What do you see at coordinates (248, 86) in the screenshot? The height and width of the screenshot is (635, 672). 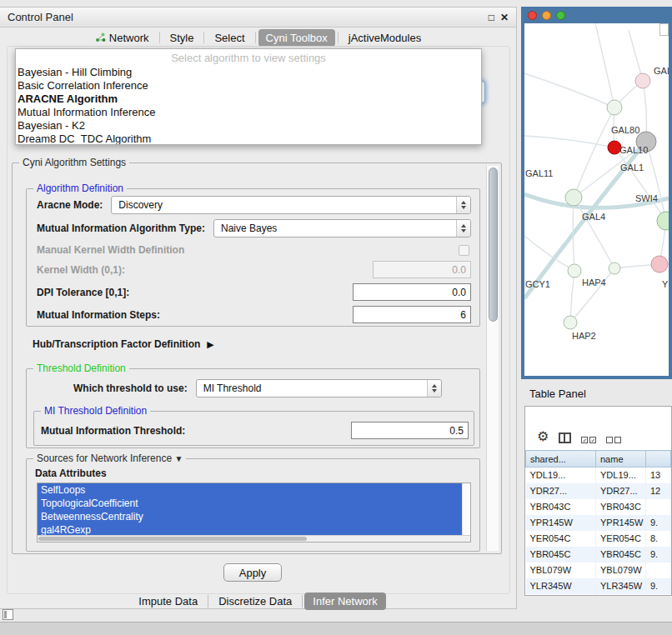 I see `algorithm-option-basic-correlation-inference: Basic Correlation Inference` at bounding box center [248, 86].